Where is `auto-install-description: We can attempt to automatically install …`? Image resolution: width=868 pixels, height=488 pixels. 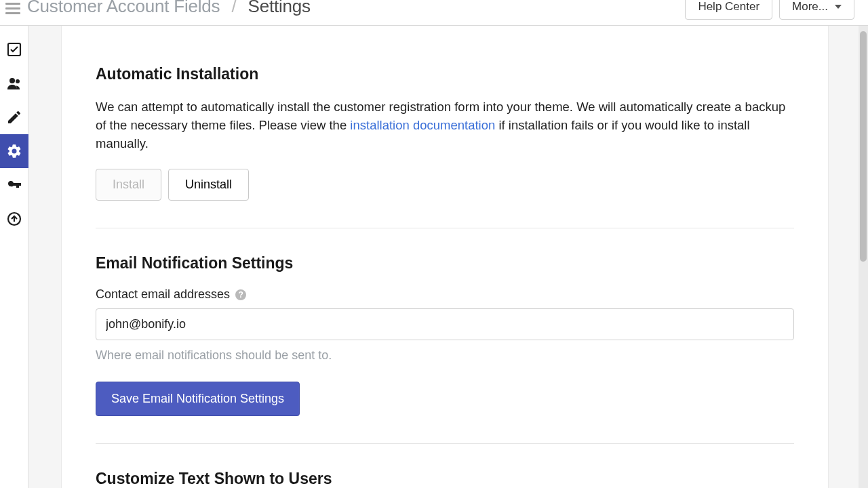
auto-install-description: We can attempt to automatically install … is located at coordinates (445, 125).